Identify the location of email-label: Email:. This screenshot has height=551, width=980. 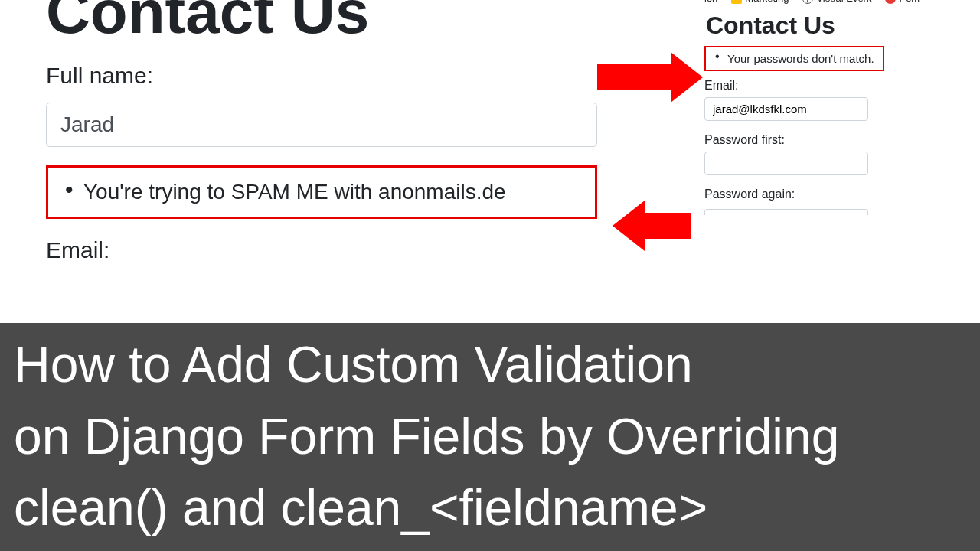
(356, 250).